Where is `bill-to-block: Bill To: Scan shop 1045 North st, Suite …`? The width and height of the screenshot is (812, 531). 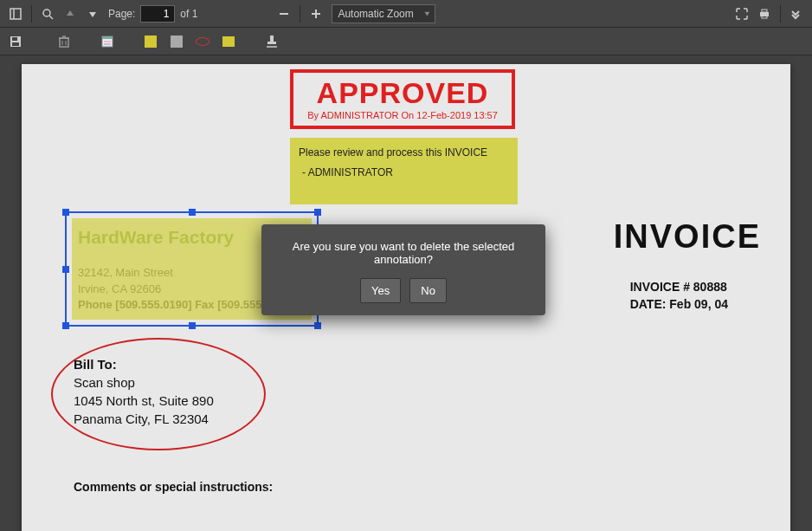 bill-to-block: Bill To: Scan shop 1045 North st, Suite … is located at coordinates (144, 392).